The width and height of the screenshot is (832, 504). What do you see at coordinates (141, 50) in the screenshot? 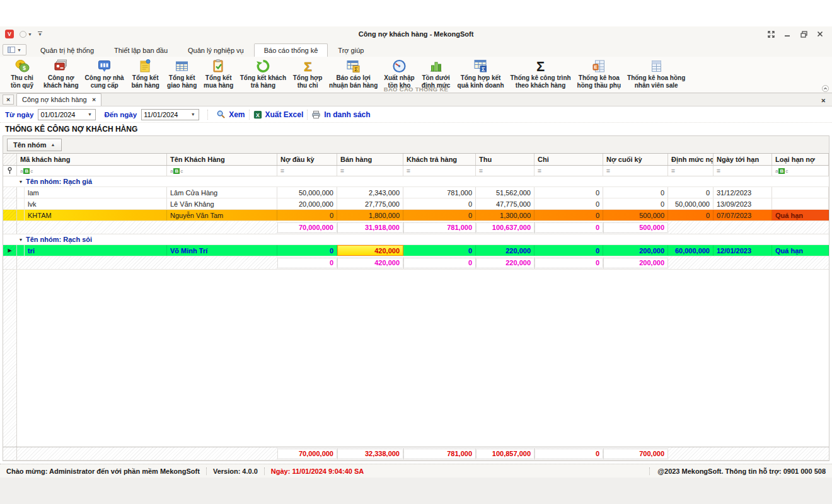
I see `ribbon-tab-1: Thiết lập ban đầu` at bounding box center [141, 50].